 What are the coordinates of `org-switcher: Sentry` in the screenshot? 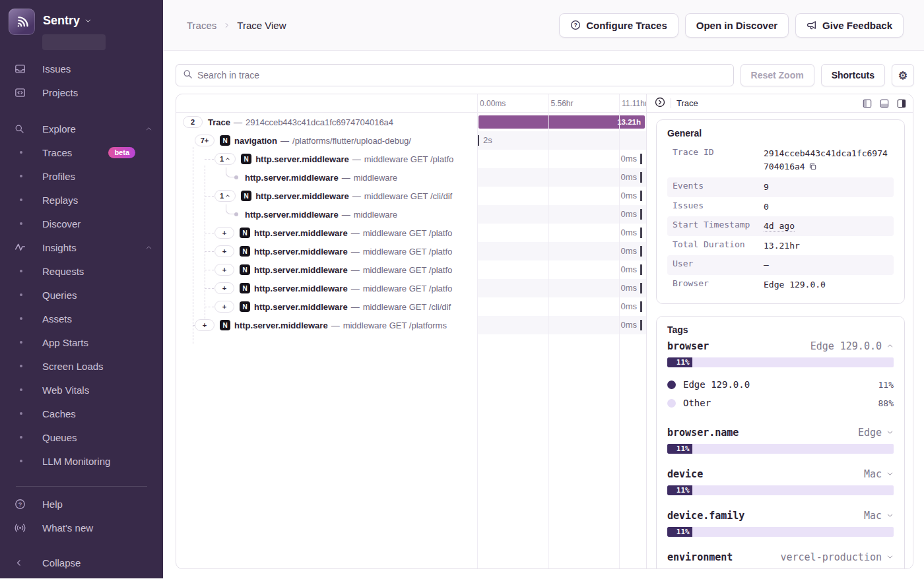 It's located at (82, 28).